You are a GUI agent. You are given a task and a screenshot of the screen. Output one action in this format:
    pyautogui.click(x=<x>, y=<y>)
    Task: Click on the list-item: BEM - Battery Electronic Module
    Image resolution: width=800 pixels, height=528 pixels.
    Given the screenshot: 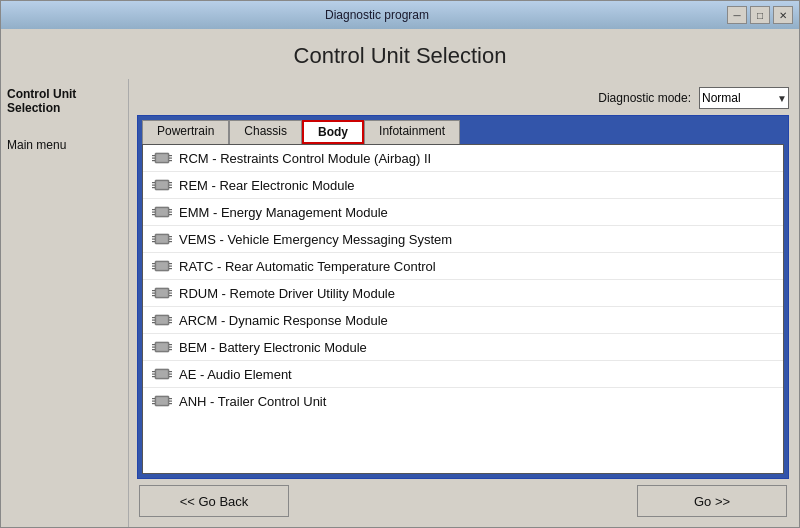 What is the action you would take?
    pyautogui.click(x=463, y=348)
    